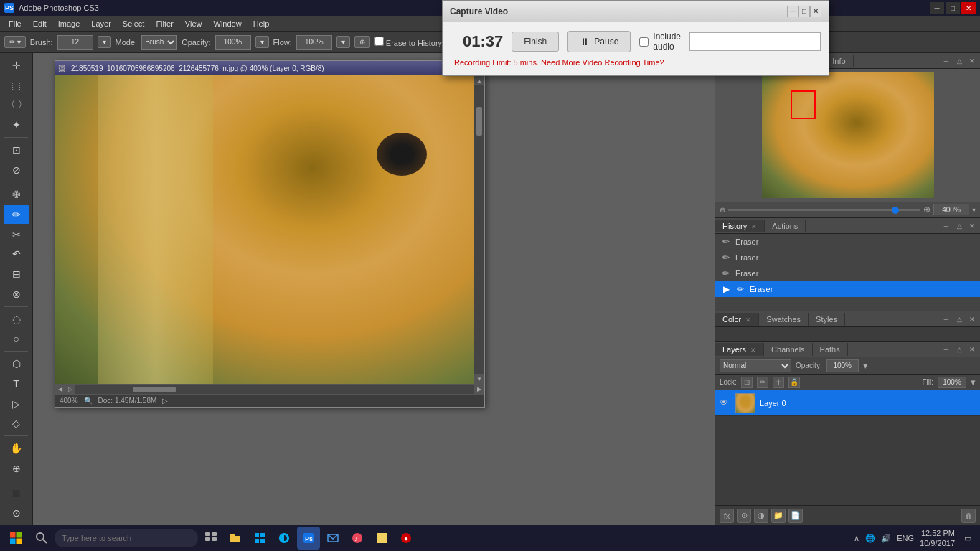  Describe the element at coordinates (644, 42) in the screenshot. I see `include-audio-checkbox` at that location.